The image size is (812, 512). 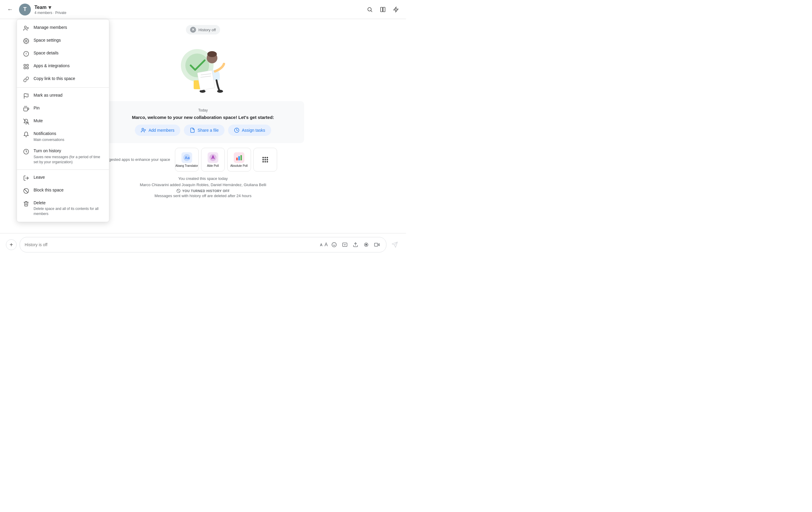 What do you see at coordinates (203, 130) in the screenshot?
I see `action-buttons: Add members Share a file Assign tasks` at bounding box center [203, 130].